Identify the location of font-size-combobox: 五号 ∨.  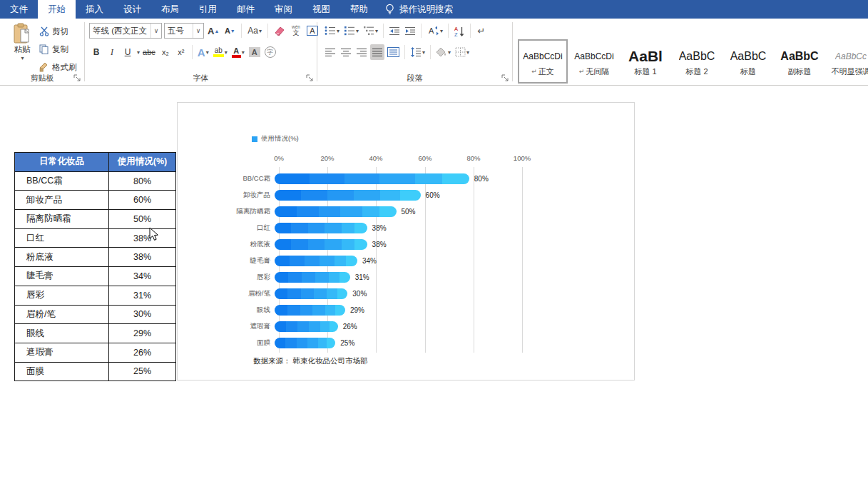
(184, 31).